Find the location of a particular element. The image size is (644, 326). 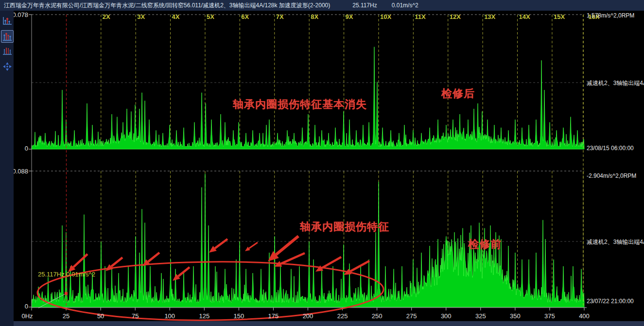

x-tick-label-50: 50 is located at coordinates (101, 316).